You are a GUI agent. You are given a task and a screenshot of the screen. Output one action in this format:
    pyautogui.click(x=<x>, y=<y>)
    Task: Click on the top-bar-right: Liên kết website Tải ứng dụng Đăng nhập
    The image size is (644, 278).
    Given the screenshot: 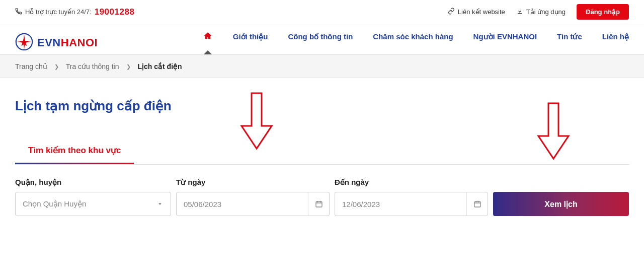 What is the action you would take?
    pyautogui.click(x=538, y=12)
    